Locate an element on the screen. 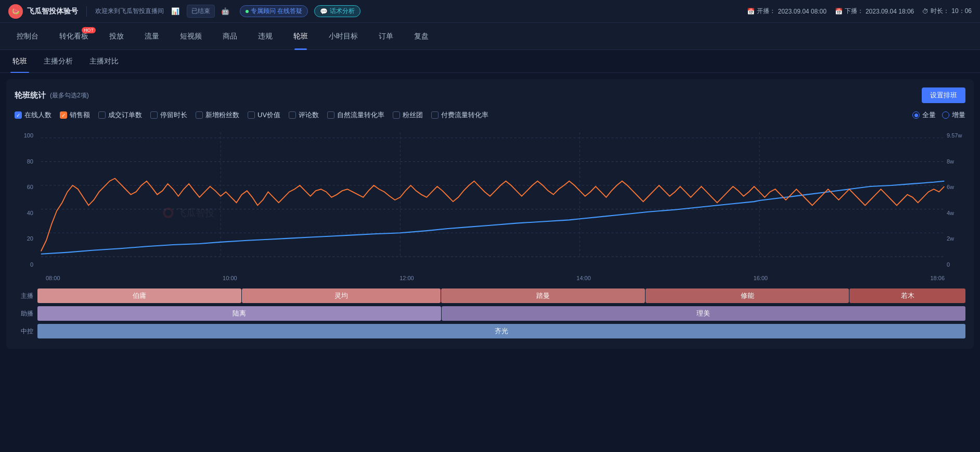 The width and height of the screenshot is (980, 452). status-ended-badge: 已结束 is located at coordinates (201, 11).